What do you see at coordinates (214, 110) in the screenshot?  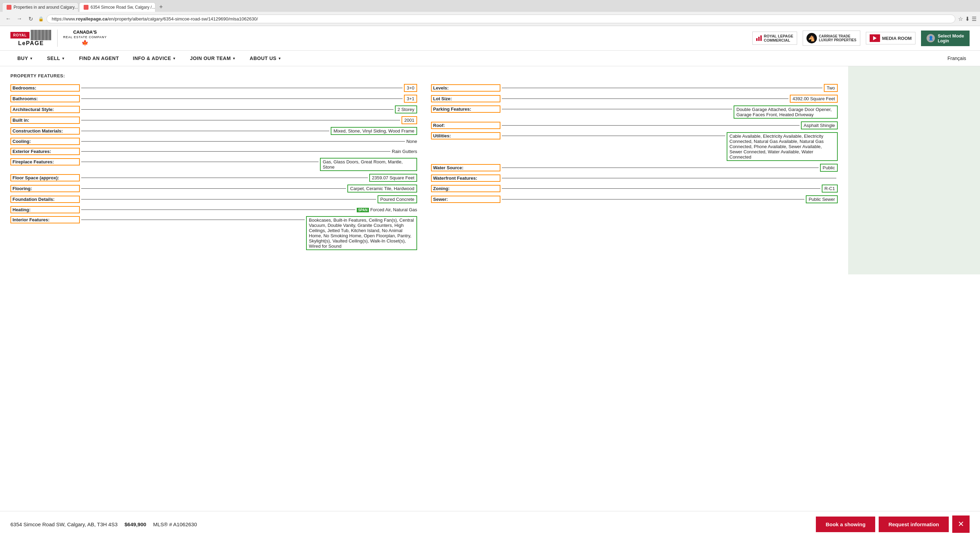 I see `feature-arch-style: Architectural Style: 2 Storey` at bounding box center [214, 110].